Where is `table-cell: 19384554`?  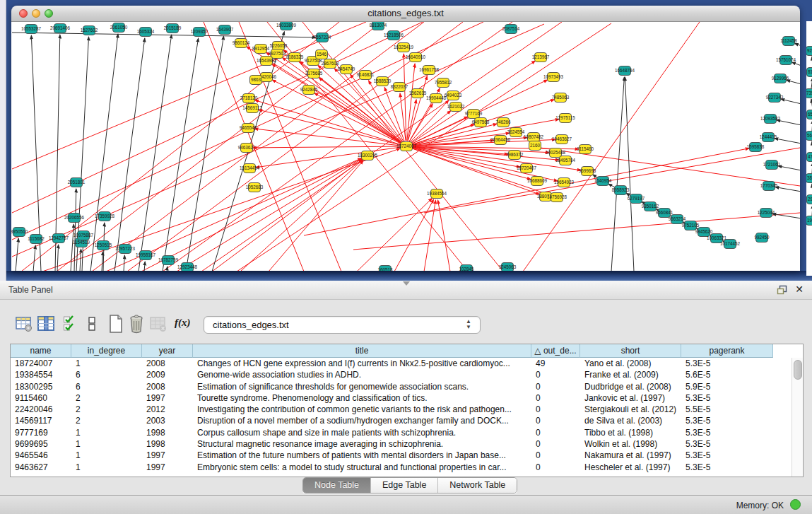 table-cell: 19384554 is located at coordinates (41, 375).